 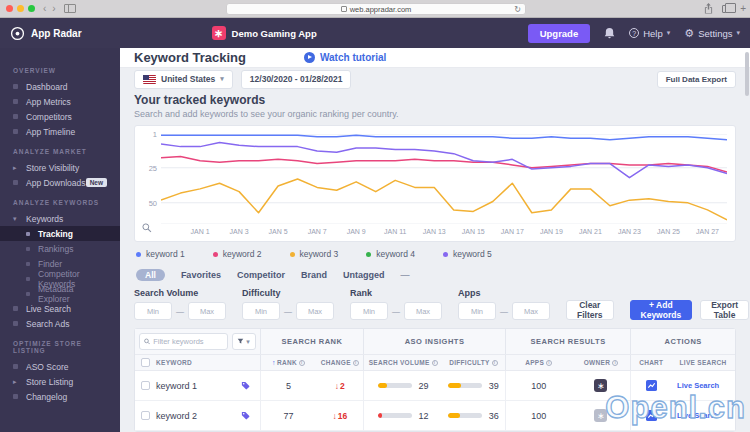 I want to click on sidebar-item-competitors: Competitors, so click(x=60, y=116).